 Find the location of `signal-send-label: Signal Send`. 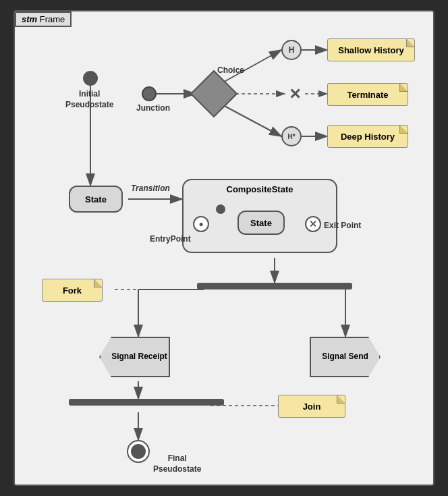

signal-send-label: Signal Send is located at coordinates (345, 357).